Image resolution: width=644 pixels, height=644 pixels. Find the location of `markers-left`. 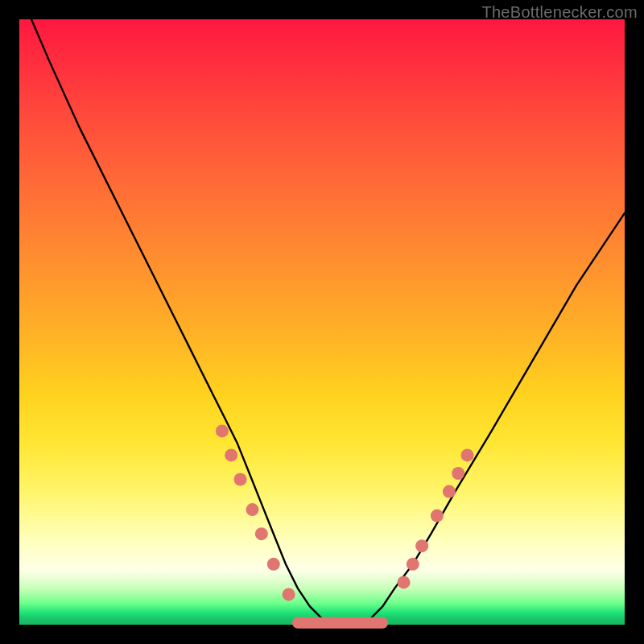

markers-left is located at coordinates (256, 512).